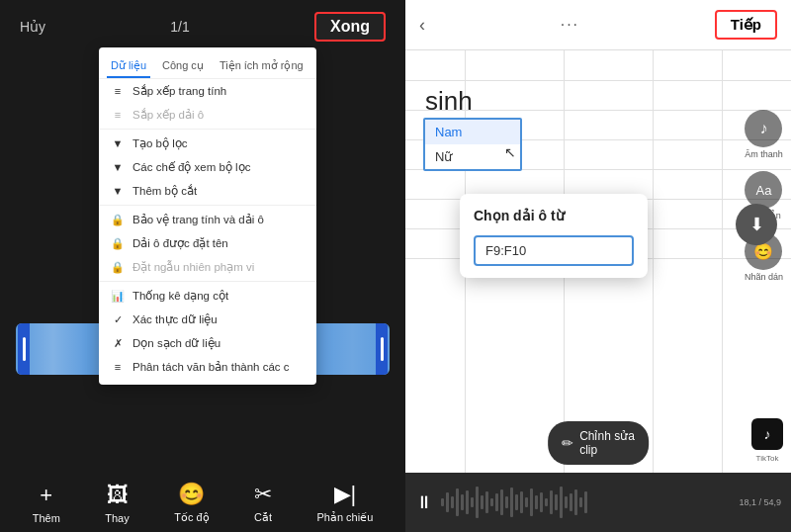 This screenshot has height=532, width=791. What do you see at coordinates (568, 443) in the screenshot?
I see `pencil-icon: ✏` at bounding box center [568, 443].